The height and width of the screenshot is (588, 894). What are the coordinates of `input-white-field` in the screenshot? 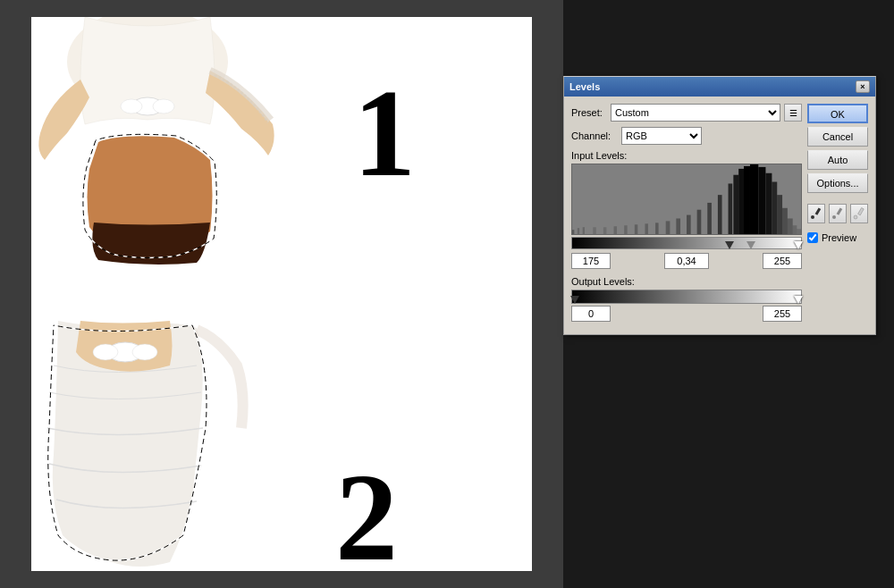 It's located at (782, 261).